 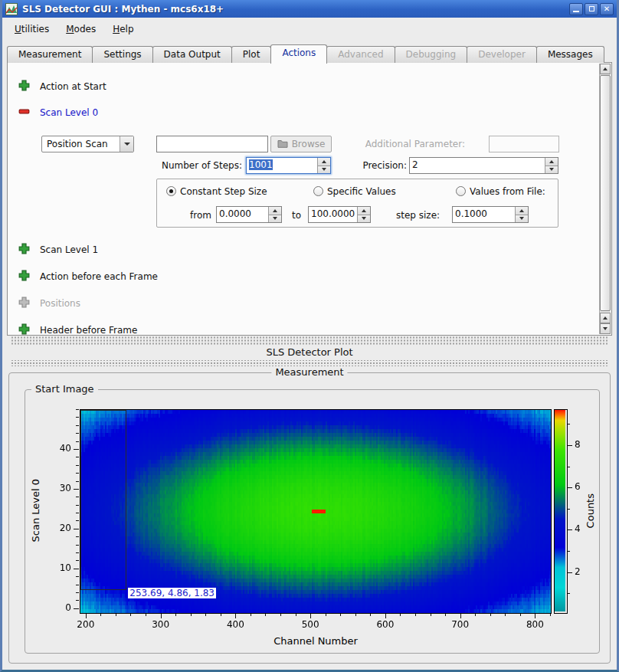 What do you see at coordinates (60, 489) in the screenshot?
I see `y-tick-label: 30` at bounding box center [60, 489].